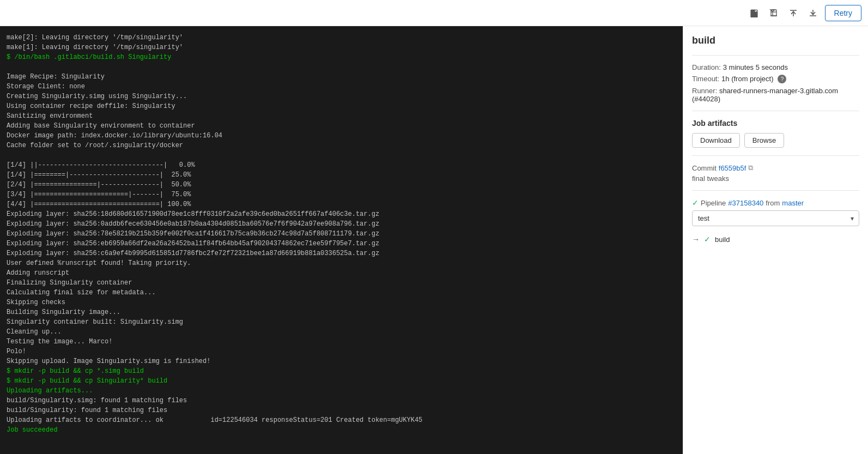  I want to click on sidebar-title: build, so click(776, 40).